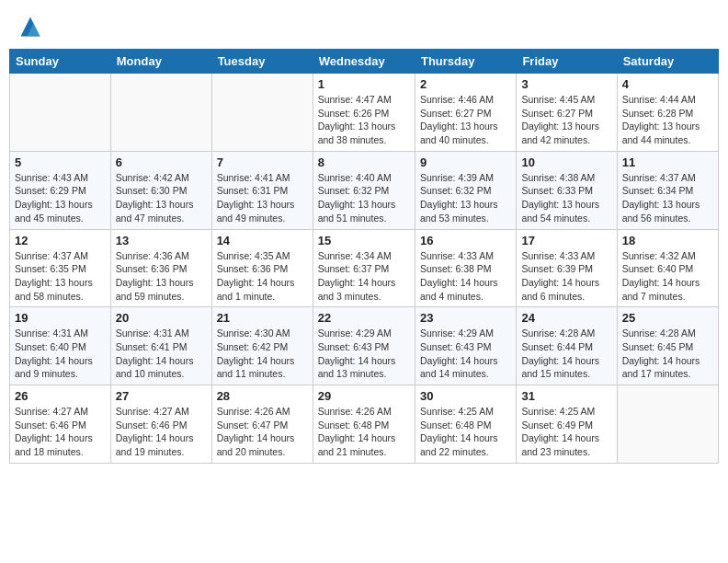  What do you see at coordinates (364, 190) in the screenshot?
I see `calendar-day-cell: 8Sunrise: 4:40 AM Sunset: 6:32 PM Daylig…` at bounding box center [364, 190].